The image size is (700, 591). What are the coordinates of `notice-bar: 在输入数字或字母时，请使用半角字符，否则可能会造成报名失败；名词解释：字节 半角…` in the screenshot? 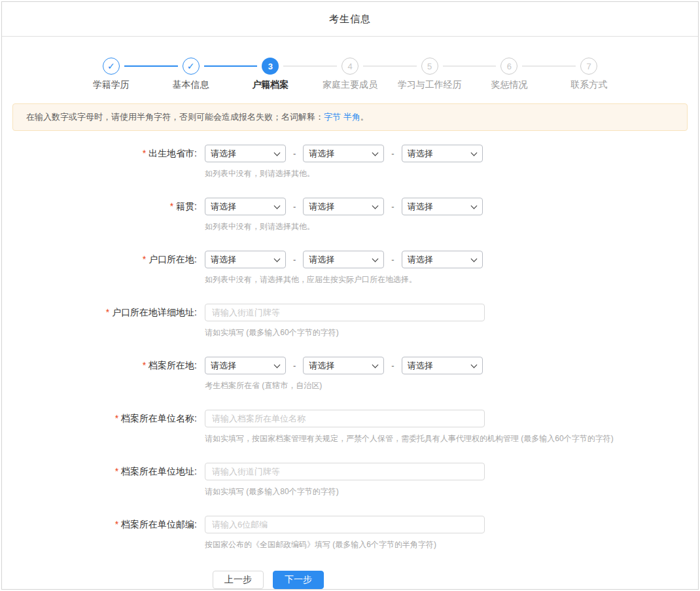 It's located at (350, 117).